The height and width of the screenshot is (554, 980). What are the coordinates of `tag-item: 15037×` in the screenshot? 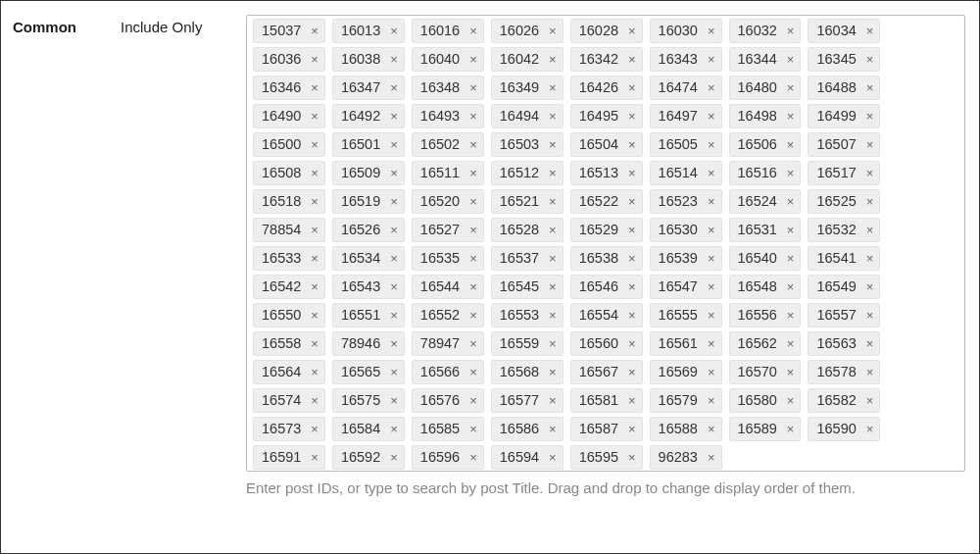 It's located at (289, 31).